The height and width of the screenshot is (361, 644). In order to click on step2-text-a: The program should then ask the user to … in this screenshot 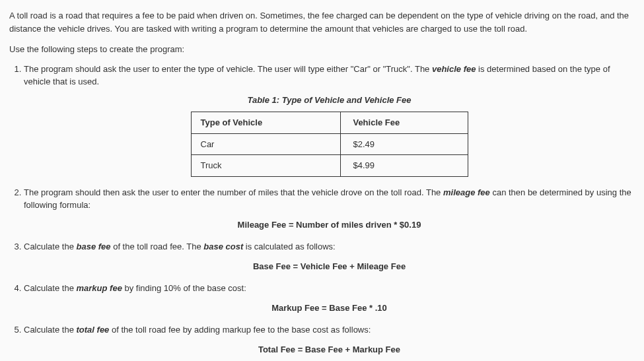, I will do `click(234, 193)`.